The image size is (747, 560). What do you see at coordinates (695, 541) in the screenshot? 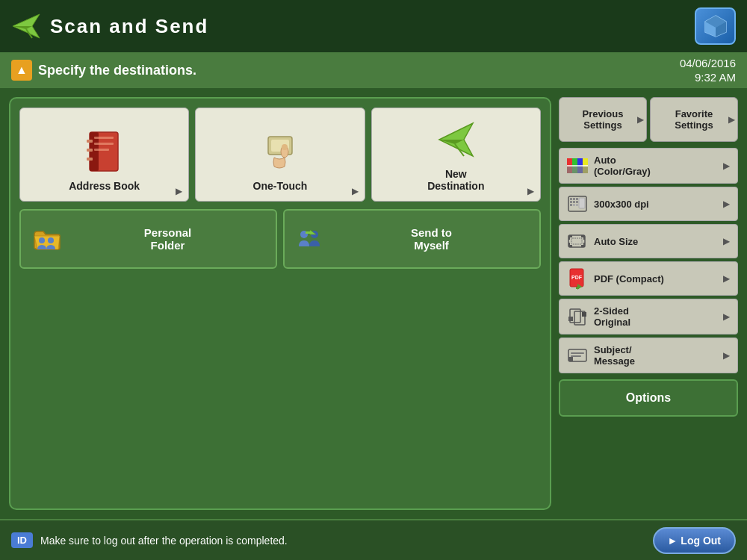
I see `logout-button: ► Log Out` at bounding box center [695, 541].